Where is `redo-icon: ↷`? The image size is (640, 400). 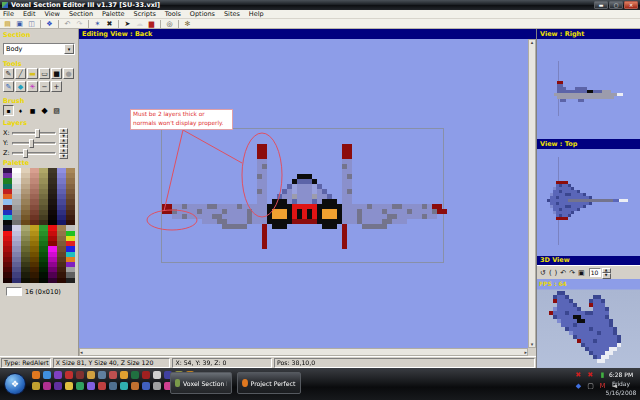
redo-icon: ↷ is located at coordinates (80, 24).